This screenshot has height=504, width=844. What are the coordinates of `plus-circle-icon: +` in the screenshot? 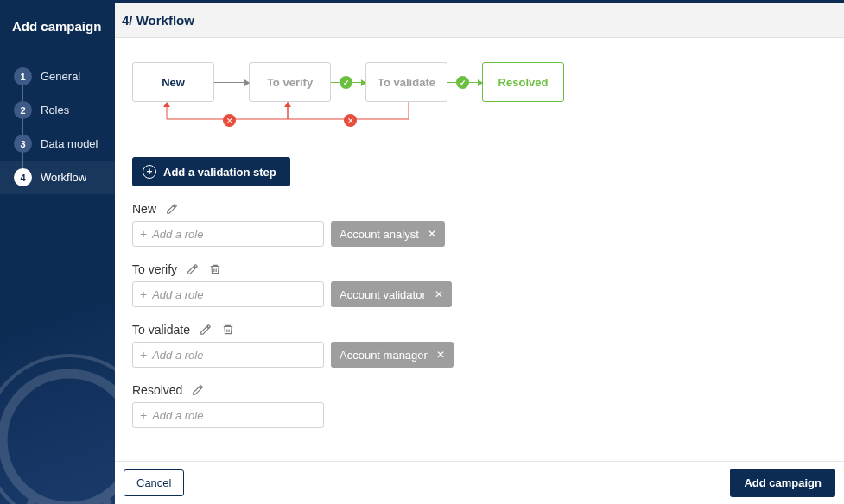 It's located at (149, 172).